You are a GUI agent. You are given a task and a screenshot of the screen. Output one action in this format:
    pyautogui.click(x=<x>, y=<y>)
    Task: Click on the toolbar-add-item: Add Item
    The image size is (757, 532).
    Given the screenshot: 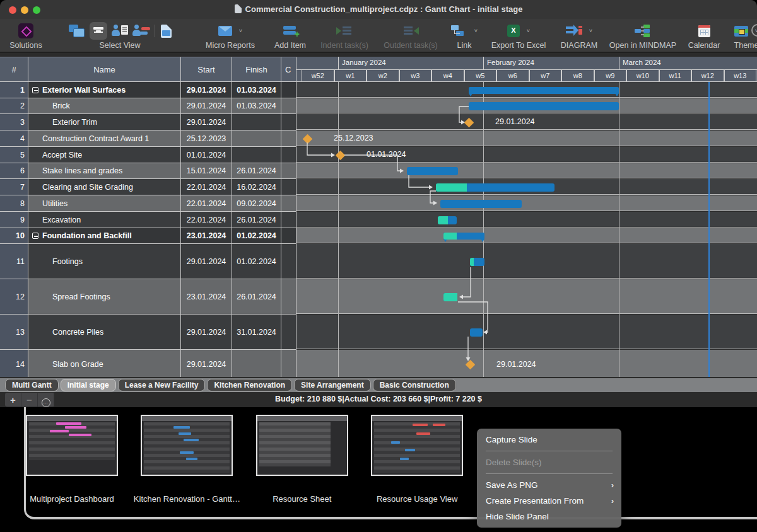 What is the action you would take?
    pyautogui.click(x=290, y=37)
    